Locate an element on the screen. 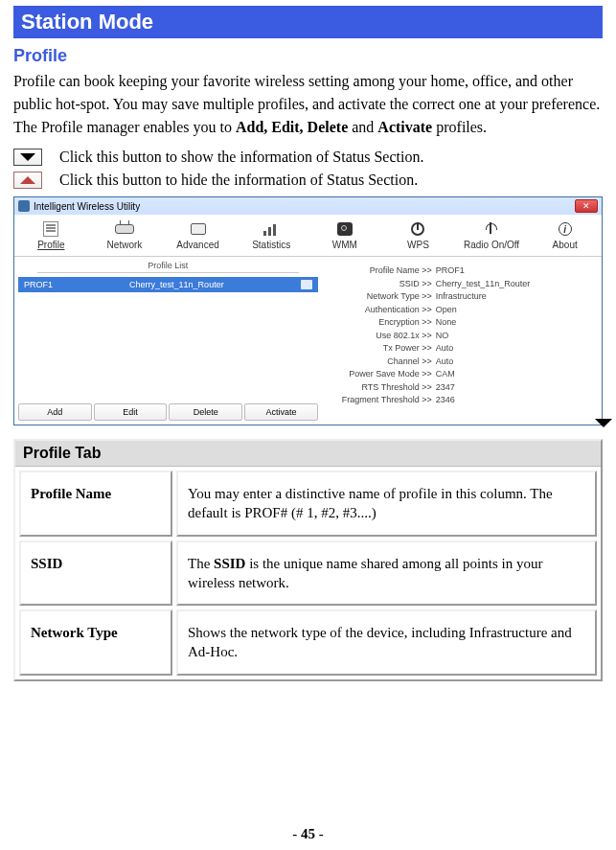  toolbar-wps: WPS is located at coordinates (418, 236).